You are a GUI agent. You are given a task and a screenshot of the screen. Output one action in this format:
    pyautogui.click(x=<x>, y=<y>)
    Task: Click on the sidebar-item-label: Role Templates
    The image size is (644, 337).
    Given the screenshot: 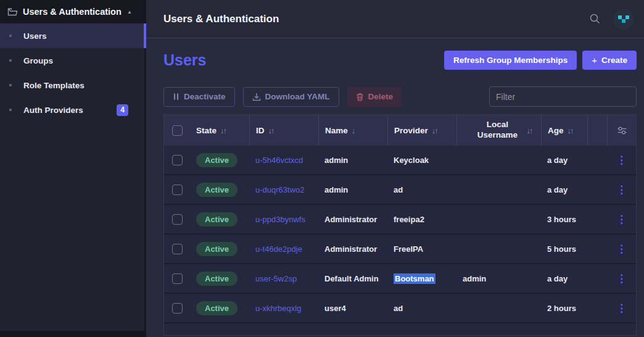 What is the action you would take?
    pyautogui.click(x=78, y=85)
    